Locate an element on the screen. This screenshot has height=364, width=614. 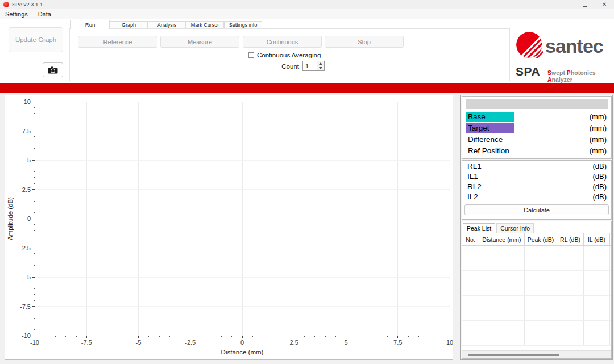
target-row: Target (mm) is located at coordinates (537, 128).